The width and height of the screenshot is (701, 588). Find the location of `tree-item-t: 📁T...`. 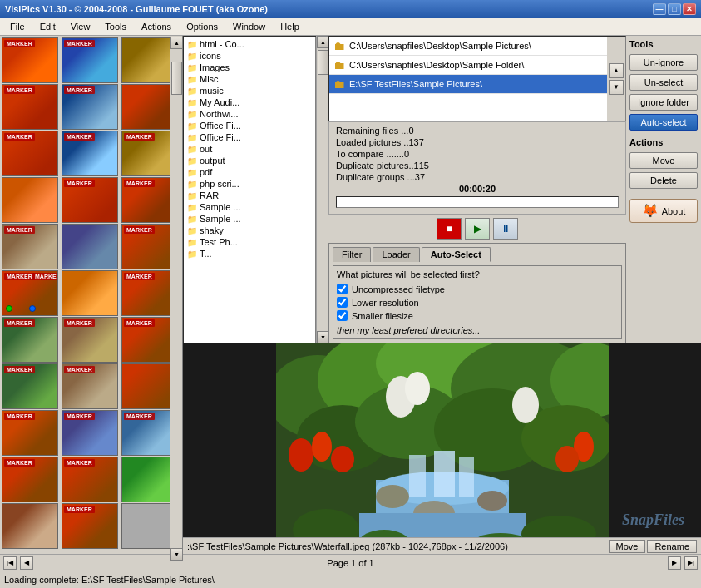

tree-item-t: 📁T... is located at coordinates (249, 254).